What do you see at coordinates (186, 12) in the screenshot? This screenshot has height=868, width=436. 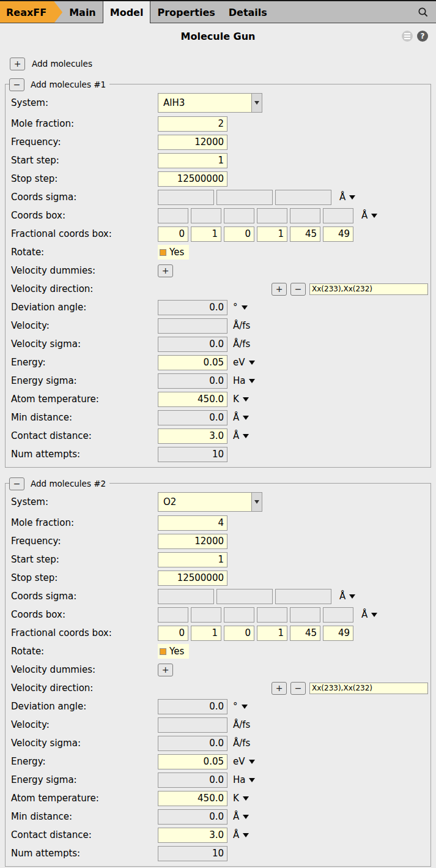 I see `tab-properties: Properties` at bounding box center [186, 12].